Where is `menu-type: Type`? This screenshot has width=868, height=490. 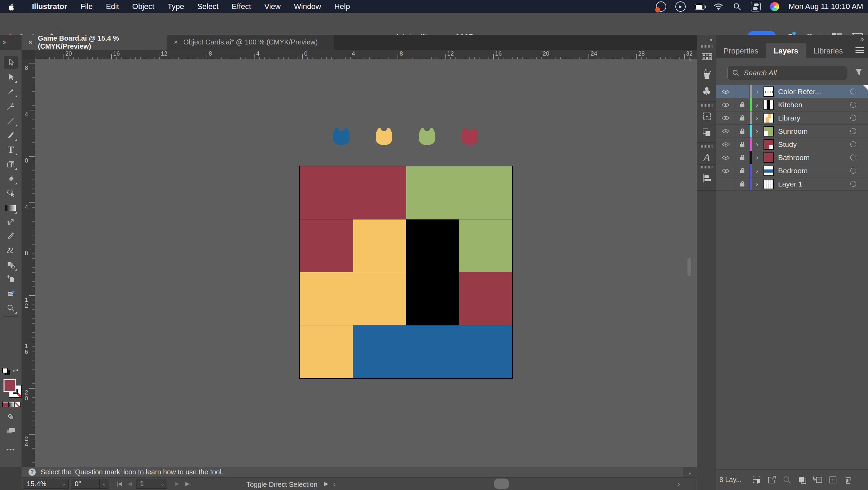 menu-type: Type is located at coordinates (176, 7).